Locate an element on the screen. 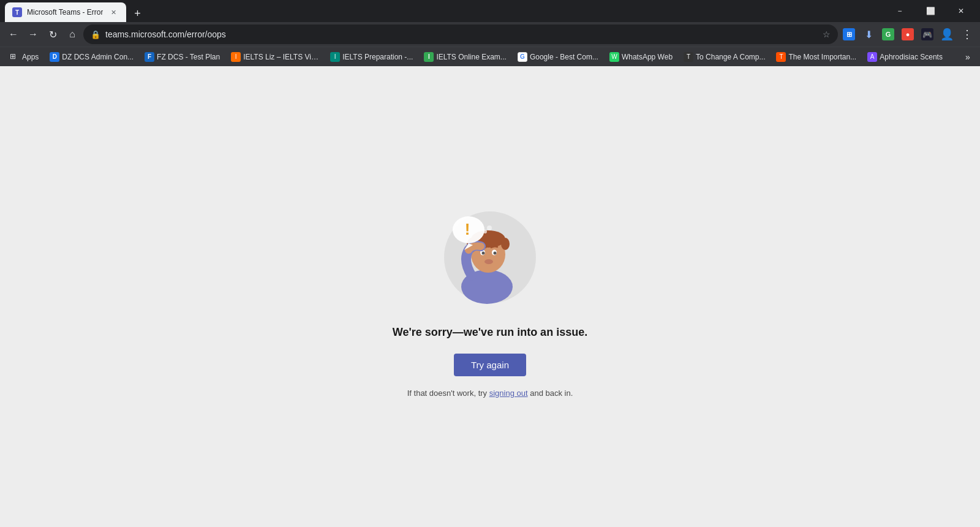 This screenshot has width=980, height=527. bookmark-ielts-prep-label: IELTS Preparation -... is located at coordinates (377, 57).